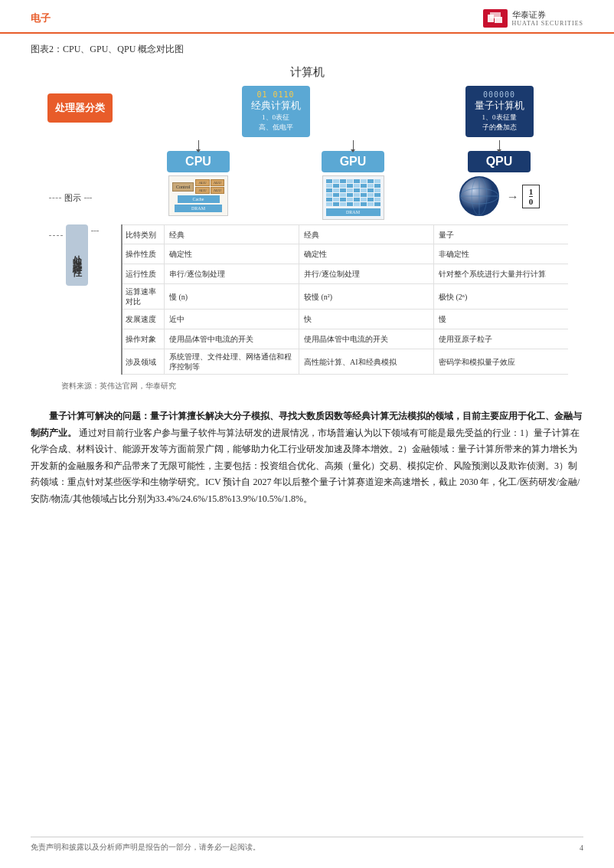 Image resolution: width=614 pixels, height=868 pixels. Describe the element at coordinates (548, 18) in the screenshot. I see `brand-name: 华泰证券 HUATAI SECURITIES` at that location.